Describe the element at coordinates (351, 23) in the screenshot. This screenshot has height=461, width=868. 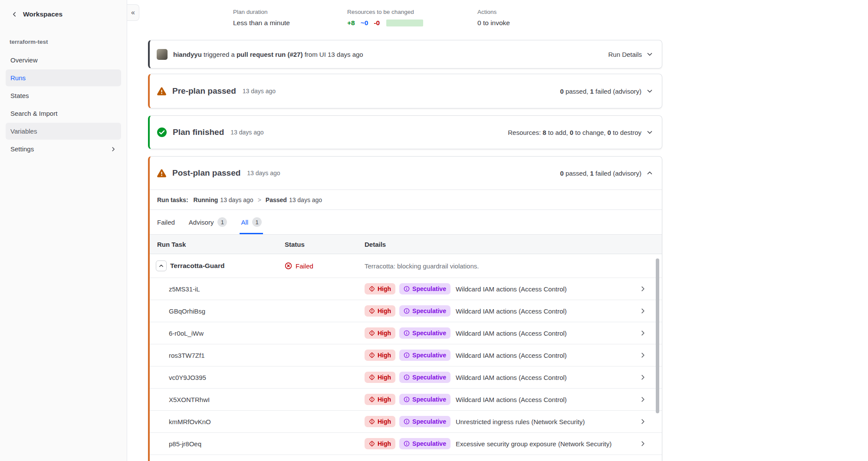
I see `resources-add-count: +8` at that location.